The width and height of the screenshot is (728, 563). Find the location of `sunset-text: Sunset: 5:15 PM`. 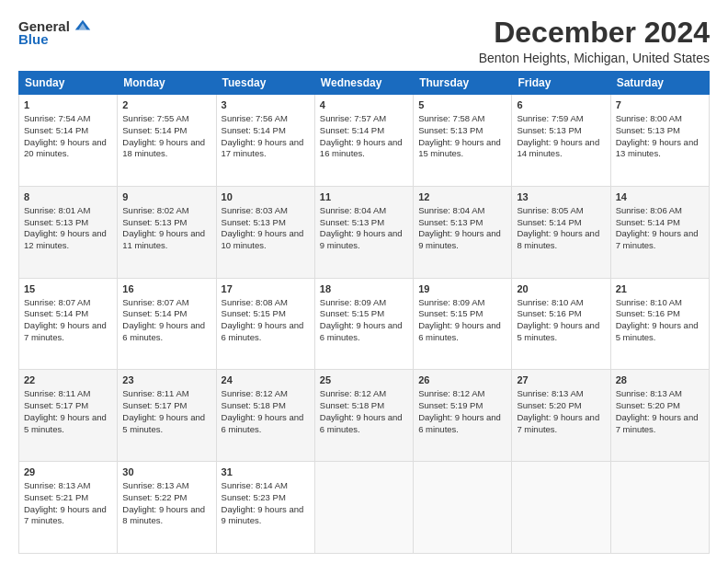

sunset-text: Sunset: 5:15 PM is located at coordinates (352, 313).